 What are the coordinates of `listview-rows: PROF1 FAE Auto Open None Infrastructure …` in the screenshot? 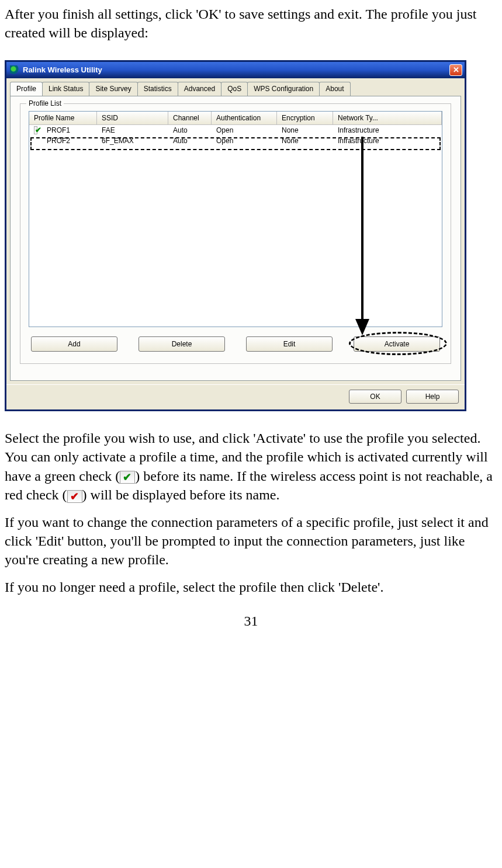 It's located at (236, 136).